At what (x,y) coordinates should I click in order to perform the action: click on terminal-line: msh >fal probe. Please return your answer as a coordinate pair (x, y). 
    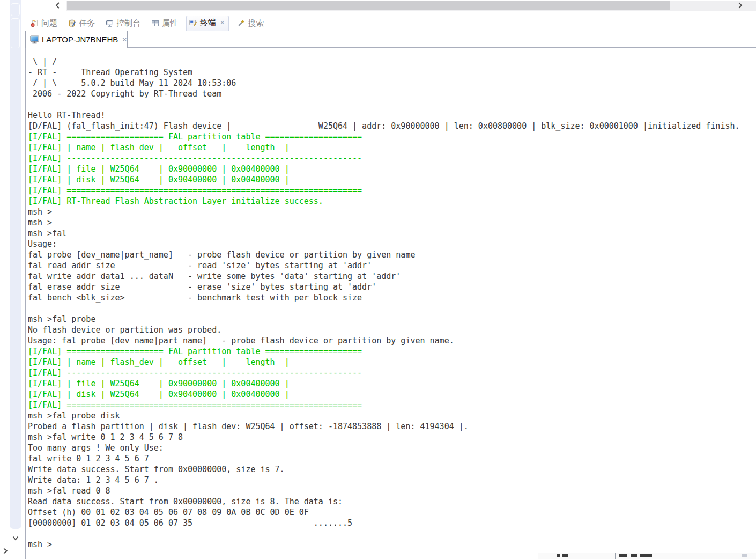
    Looking at the image, I should click on (392, 319).